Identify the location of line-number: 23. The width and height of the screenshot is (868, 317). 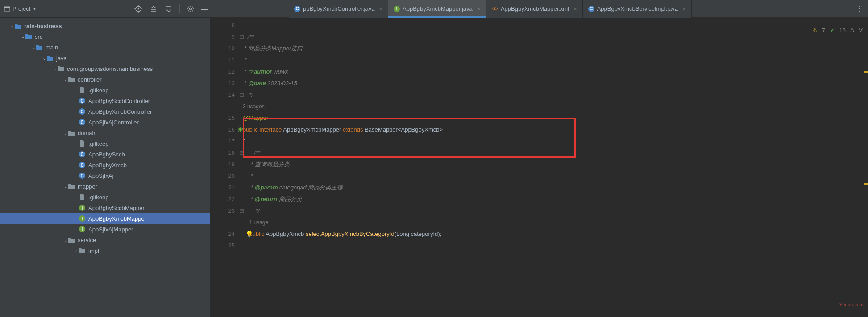
(222, 211).